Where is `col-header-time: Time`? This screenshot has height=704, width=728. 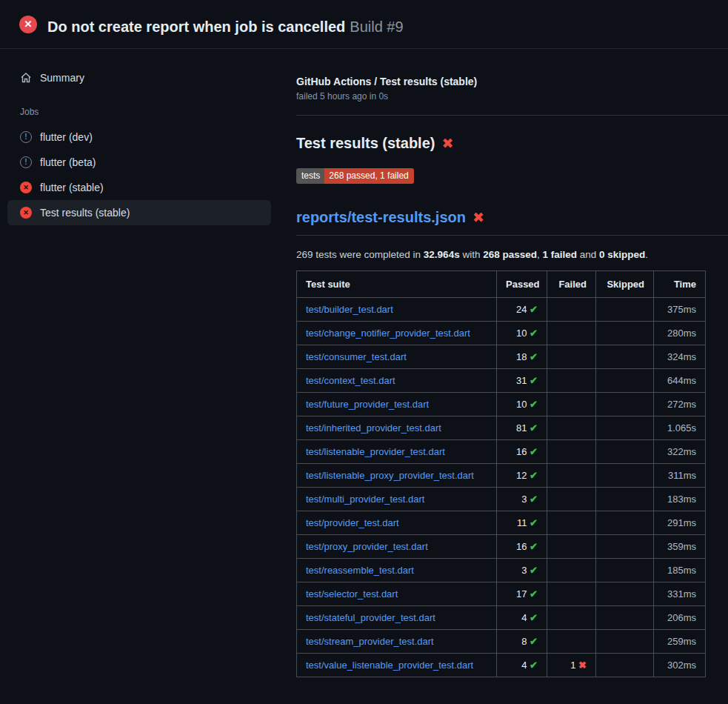
col-header-time: Time is located at coordinates (680, 285).